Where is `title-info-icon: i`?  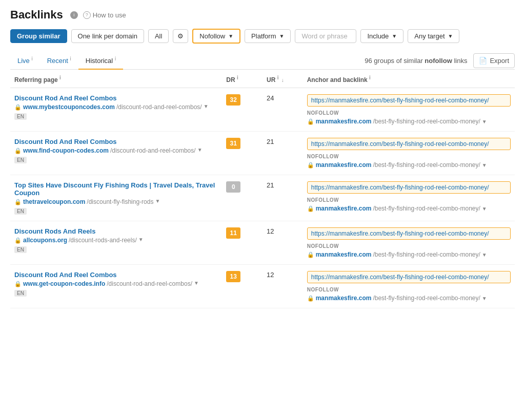 title-info-icon: i is located at coordinates (74, 15).